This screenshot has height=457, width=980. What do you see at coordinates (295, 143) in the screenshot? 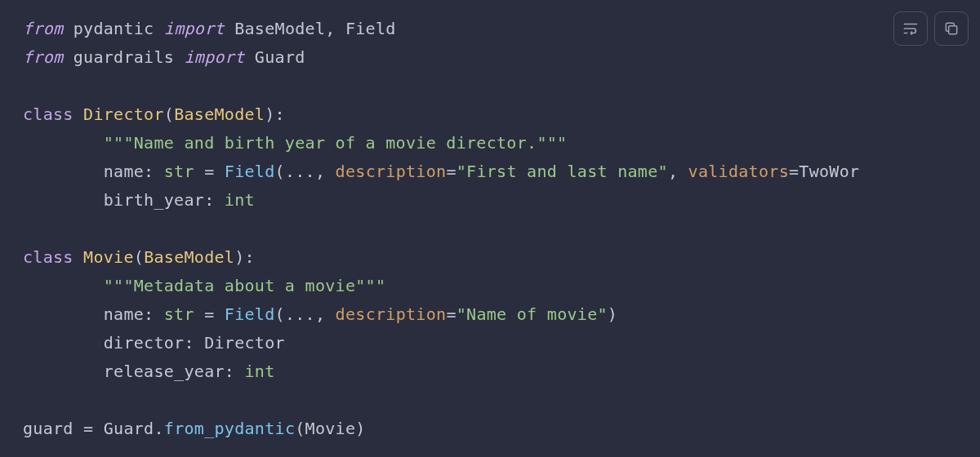
I see `line-5: """Name and birth year of a movie direct…` at bounding box center [295, 143].